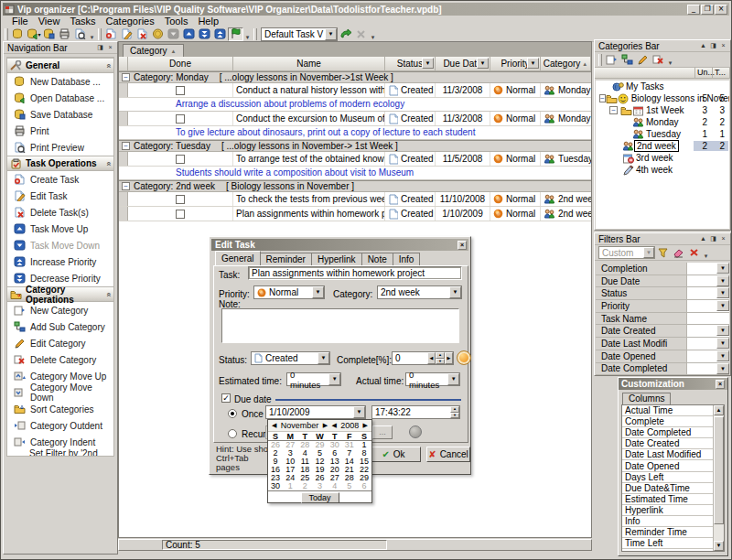  Describe the element at coordinates (673, 422) in the screenshot. I see `column-item-complete: Complete` at that location.